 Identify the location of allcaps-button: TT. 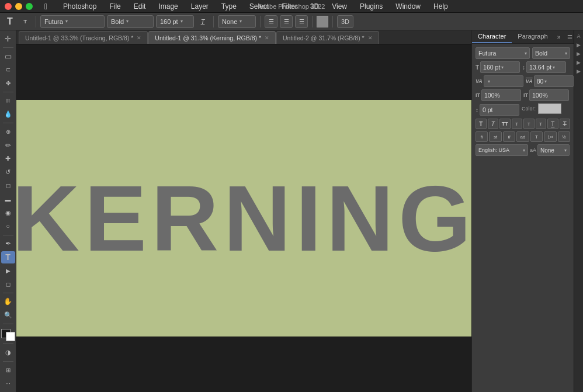
(505, 124).